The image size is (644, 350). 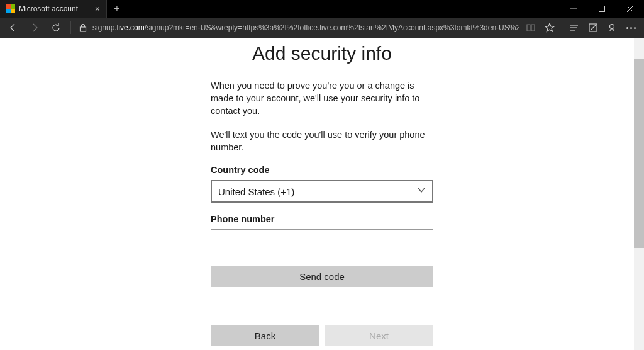 I want to click on window-maximize-button, so click(x=601, y=9).